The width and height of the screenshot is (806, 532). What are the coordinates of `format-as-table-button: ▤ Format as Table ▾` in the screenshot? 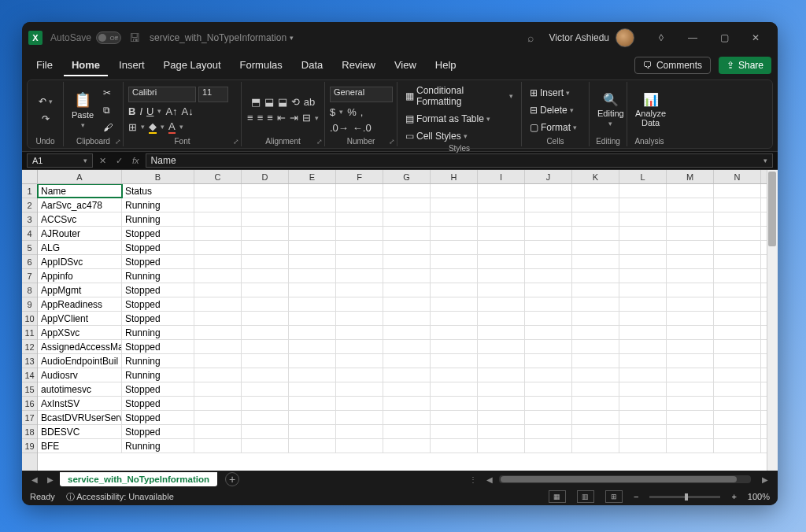 It's located at (448, 119).